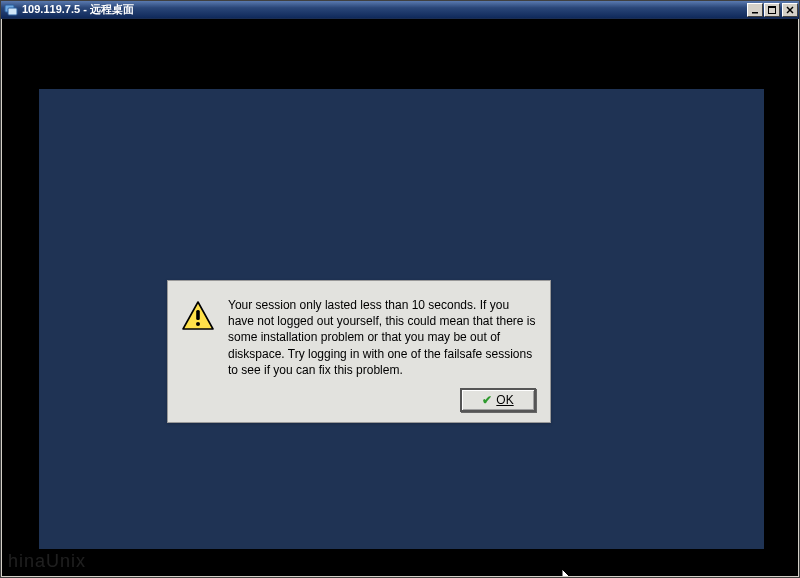 The height and width of the screenshot is (578, 800). What do you see at coordinates (772, 10) in the screenshot?
I see `maximize-button` at bounding box center [772, 10].